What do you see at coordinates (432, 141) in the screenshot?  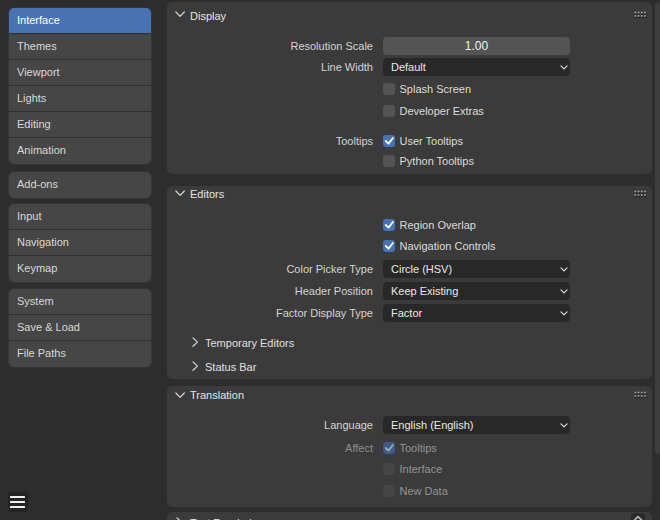 I see `checkbox-label: User Tooltips` at bounding box center [432, 141].